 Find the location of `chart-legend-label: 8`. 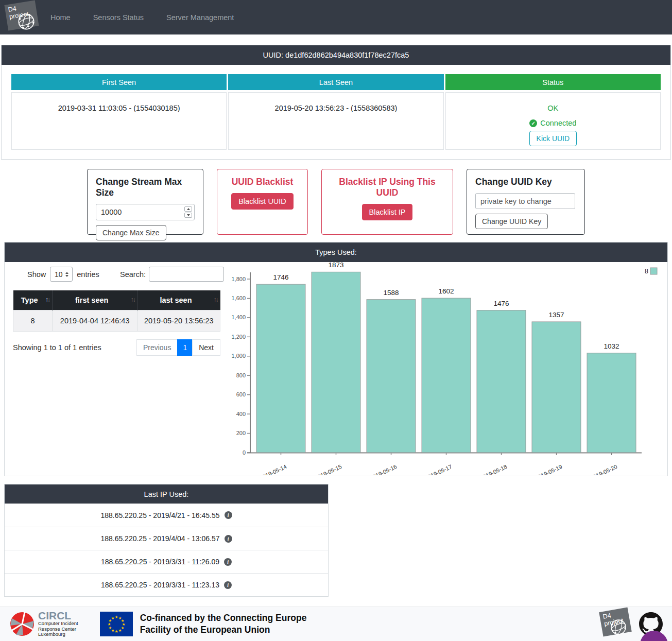

chart-legend-label: 8 is located at coordinates (647, 271).